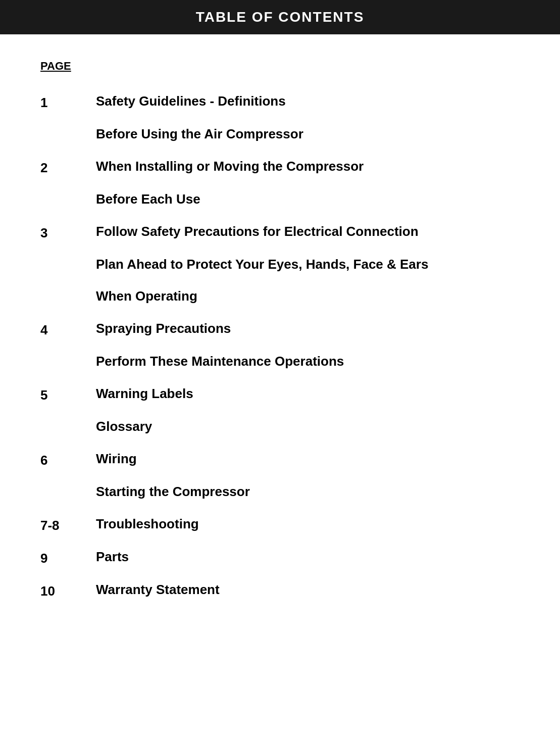 This screenshot has height=736, width=560. Describe the element at coordinates (308, 109) in the screenshot. I see `toc-entry-text: Safety Guidelines - Definitions` at that location.